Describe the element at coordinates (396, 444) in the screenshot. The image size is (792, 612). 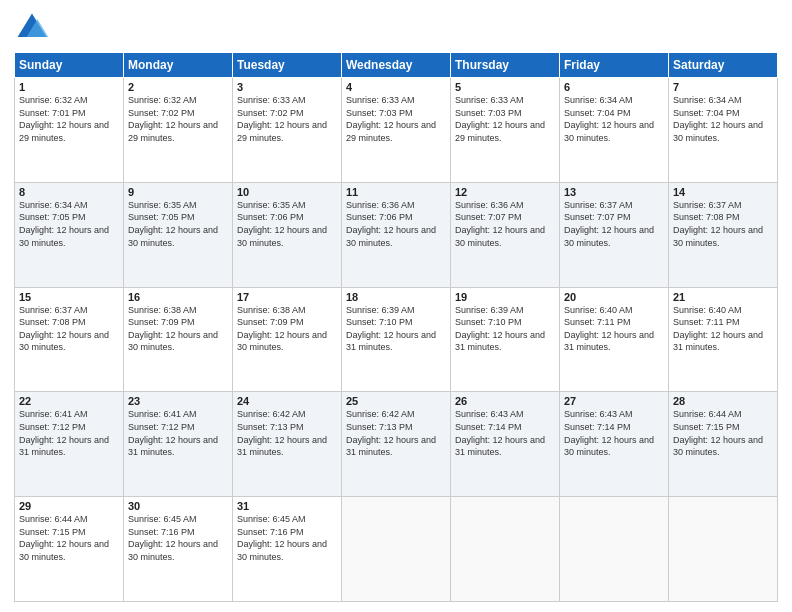
I see `day-cell-25: 25 Sunrise: 6:42 AMSunset: 7:13 PMDaylig…` at that location.